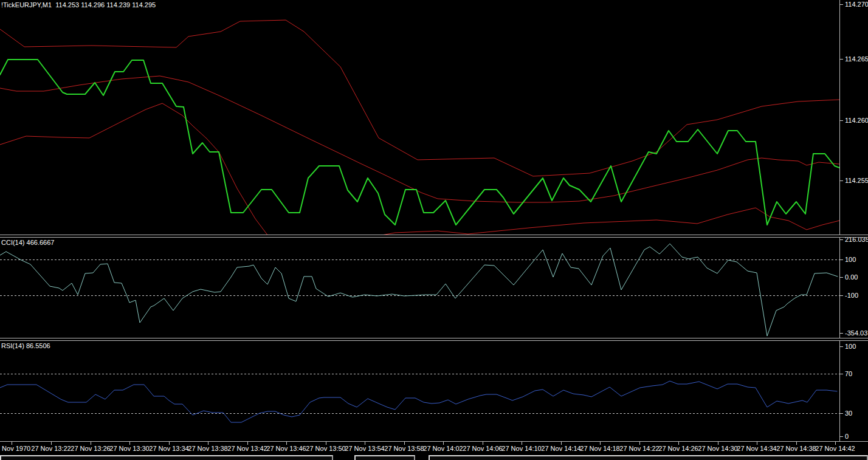 This screenshot has height=460, width=868. What do you see at coordinates (849, 374) in the screenshot?
I see `rsi-axis-label: 70` at bounding box center [849, 374].